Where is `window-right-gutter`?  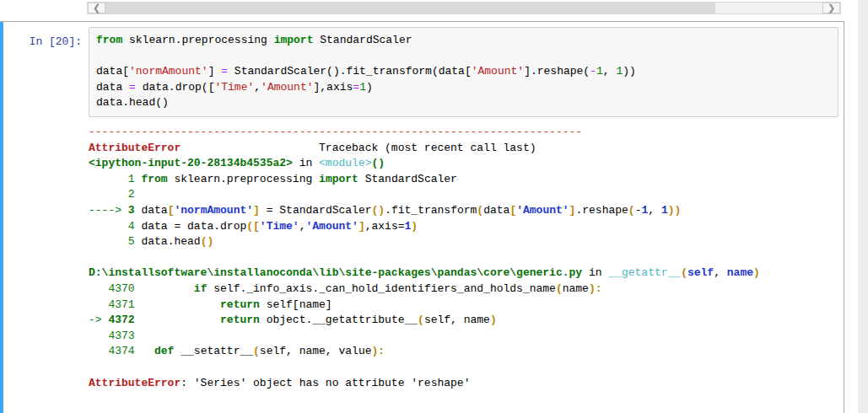
window-right-gutter is located at coordinates (863, 206).